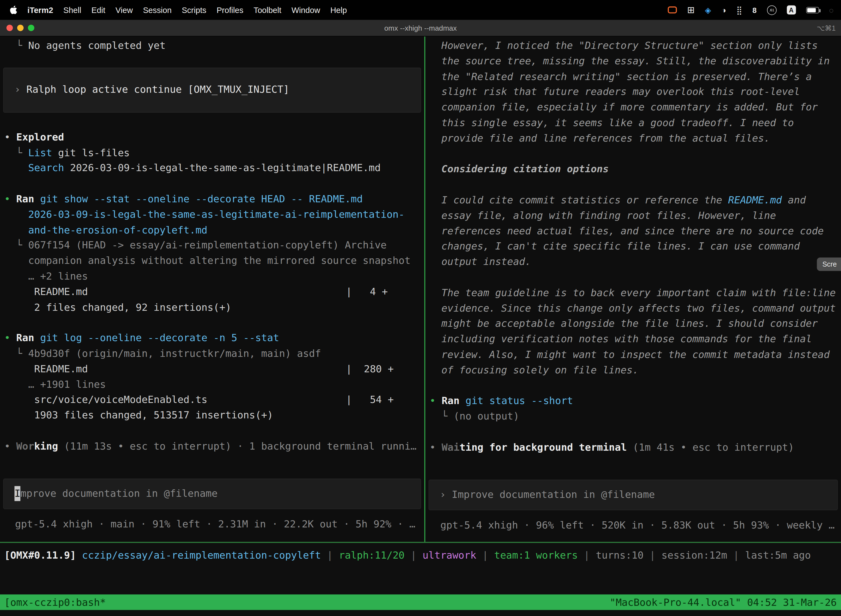  What do you see at coordinates (633, 417) in the screenshot?
I see `command-output-line: └ (no output)` at bounding box center [633, 417].